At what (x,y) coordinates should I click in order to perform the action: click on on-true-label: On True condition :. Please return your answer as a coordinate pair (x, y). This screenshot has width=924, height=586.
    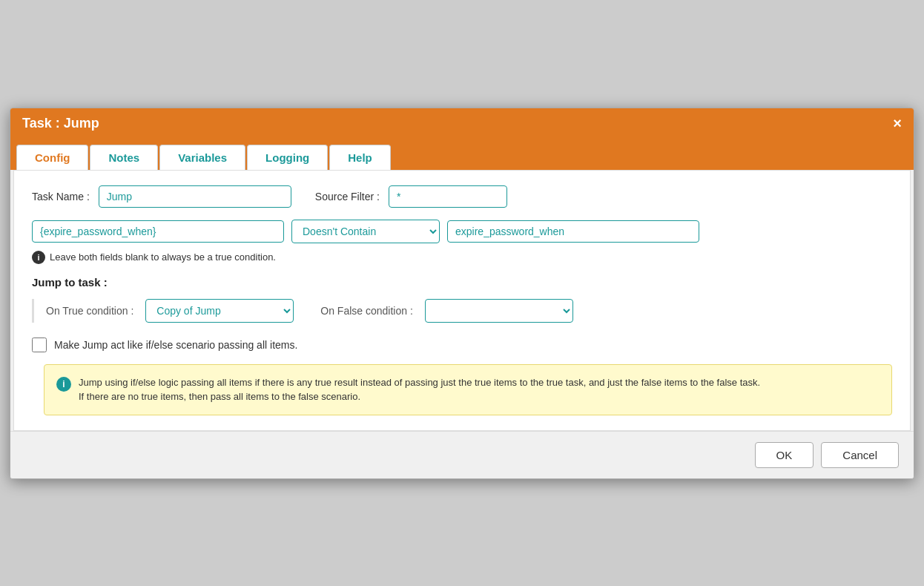
    Looking at the image, I should click on (90, 311).